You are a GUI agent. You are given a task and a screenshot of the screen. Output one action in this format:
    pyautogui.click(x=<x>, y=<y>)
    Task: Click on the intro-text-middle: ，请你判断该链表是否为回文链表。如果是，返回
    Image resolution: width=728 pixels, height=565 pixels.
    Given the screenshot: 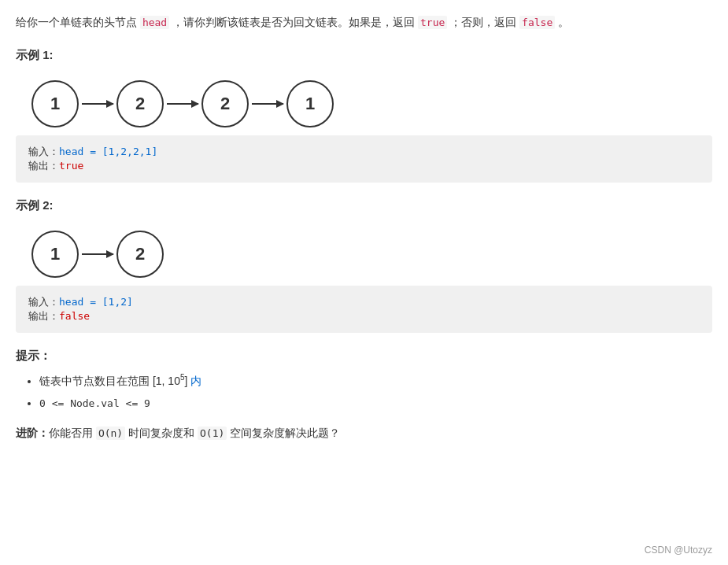 What is the action you would take?
    pyautogui.click(x=294, y=22)
    